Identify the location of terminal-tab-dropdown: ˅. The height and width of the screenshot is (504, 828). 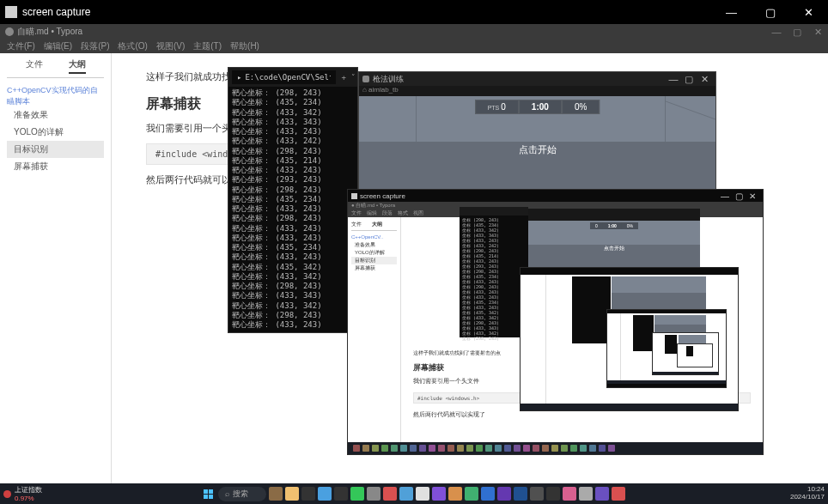
(354, 77).